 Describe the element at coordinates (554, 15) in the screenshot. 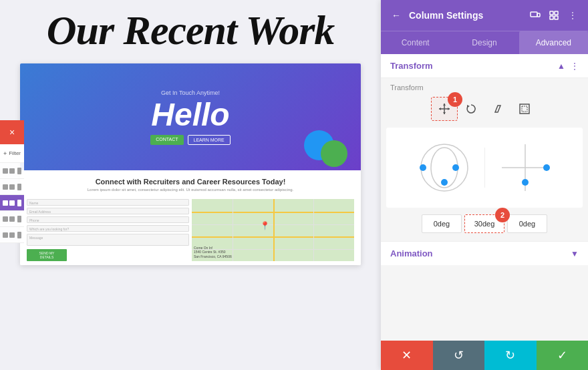

I see `panel-icon-settings` at that location.